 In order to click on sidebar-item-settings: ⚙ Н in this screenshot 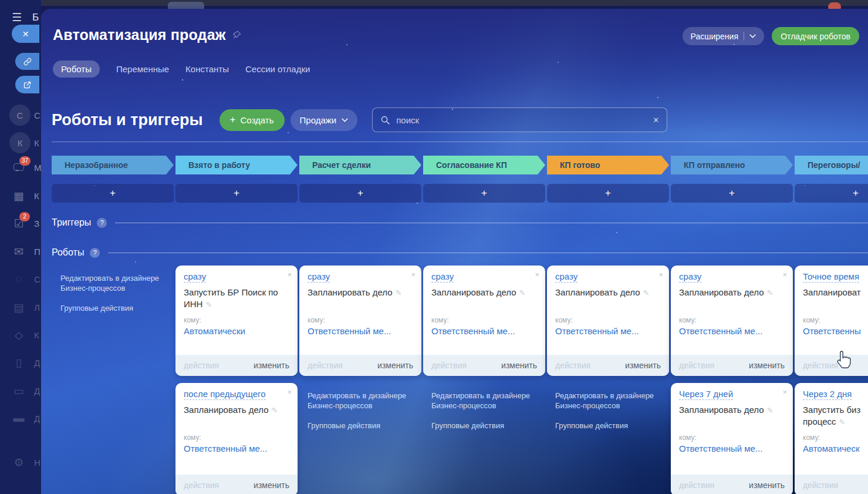, I will do `click(21, 465)`.